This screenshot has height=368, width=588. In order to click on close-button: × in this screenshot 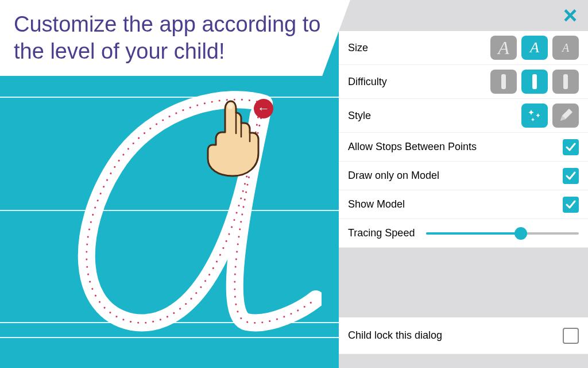, I will do `click(570, 16)`.